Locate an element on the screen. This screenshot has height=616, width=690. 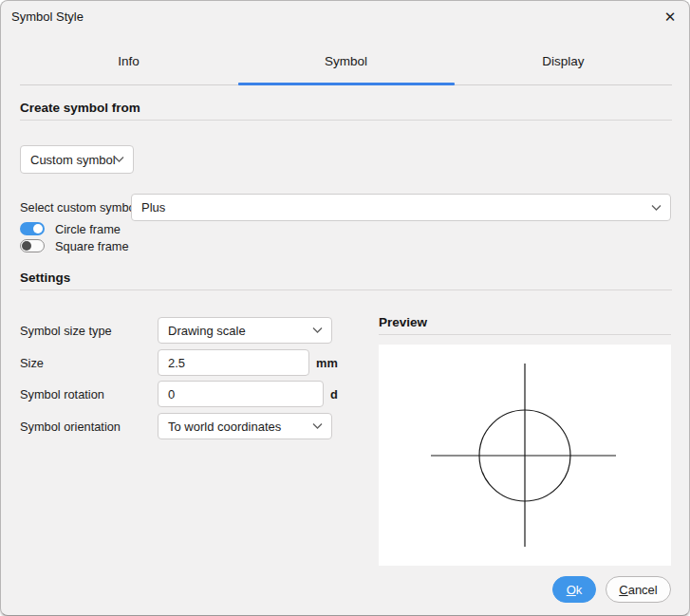
section-create-symbol-from: Create symbol from is located at coordinates (80, 108).